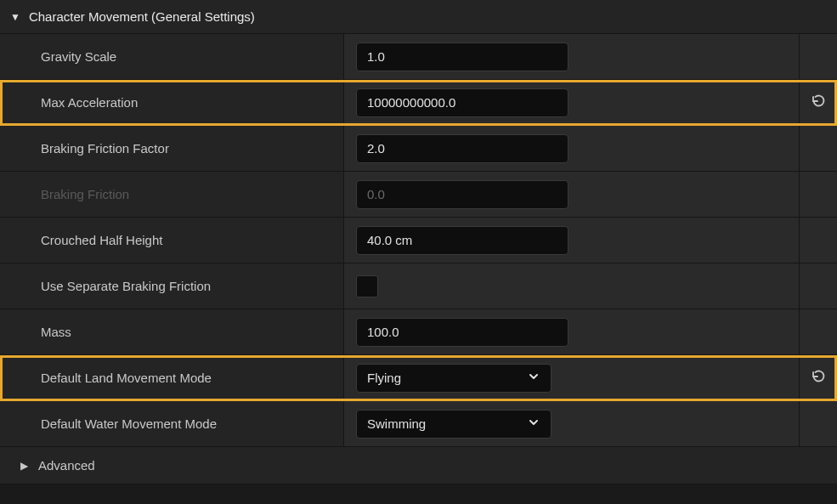  I want to click on property-label: Crouched Half Height, so click(172, 240).